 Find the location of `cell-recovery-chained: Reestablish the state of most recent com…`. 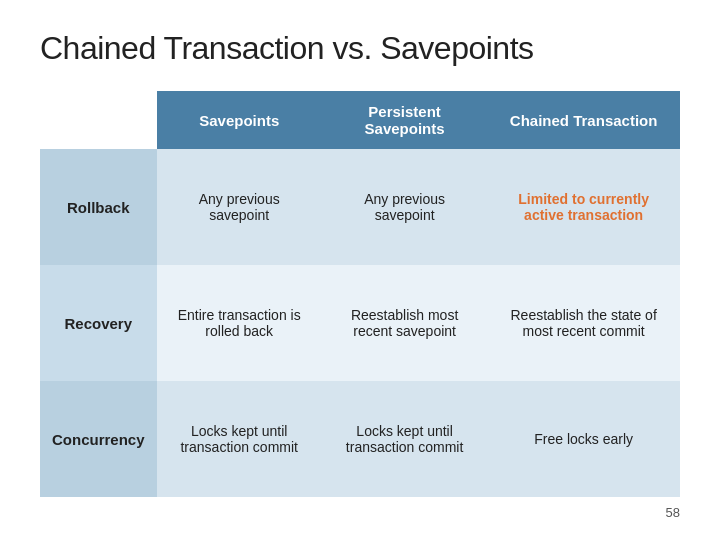

cell-recovery-chained: Reestablish the state of most recent com… is located at coordinates (584, 323).